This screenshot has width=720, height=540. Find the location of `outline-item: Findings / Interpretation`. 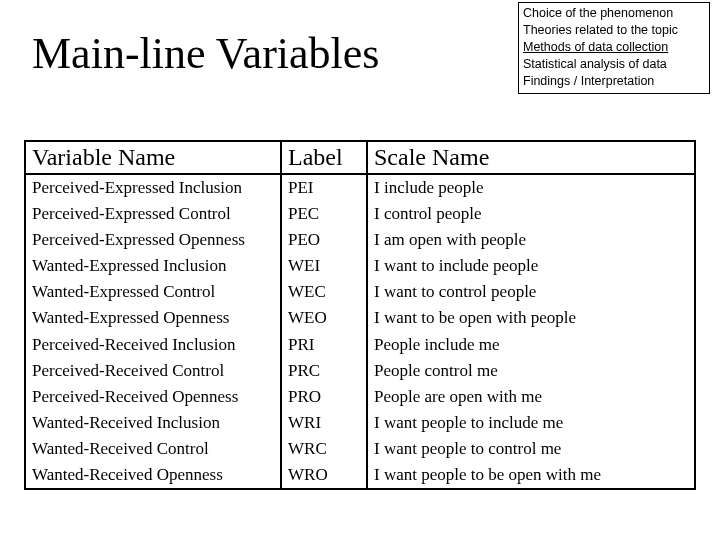

outline-item: Findings / Interpretation is located at coordinates (614, 82).